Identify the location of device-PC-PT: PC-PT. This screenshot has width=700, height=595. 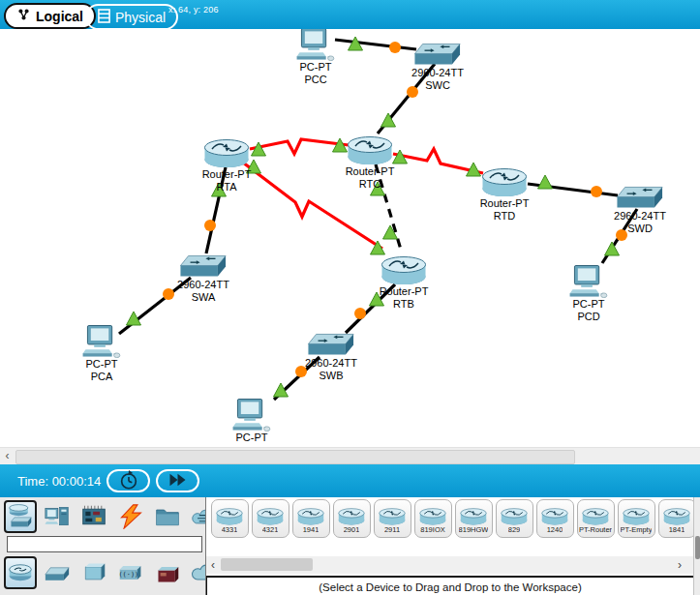
(252, 422).